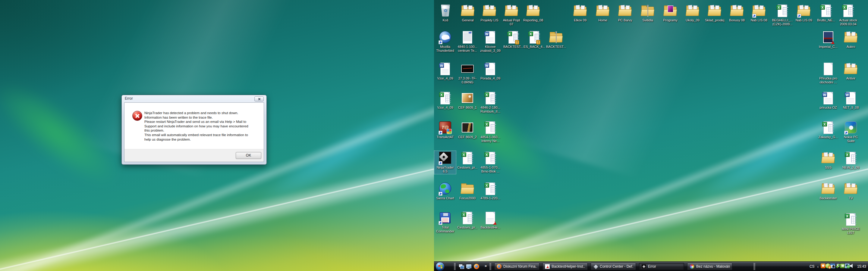 The image size is (868, 271). What do you see at coordinates (828, 130) in the screenshot?
I see `desktop-icon-zakazky-g: XZakazky_G...` at bounding box center [828, 130].